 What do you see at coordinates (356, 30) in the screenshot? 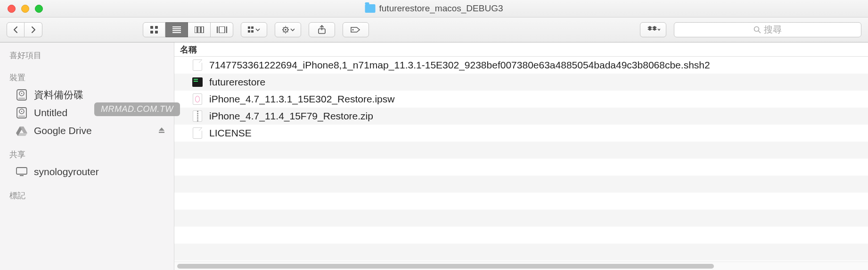
I see `edit-tags-button` at bounding box center [356, 30].